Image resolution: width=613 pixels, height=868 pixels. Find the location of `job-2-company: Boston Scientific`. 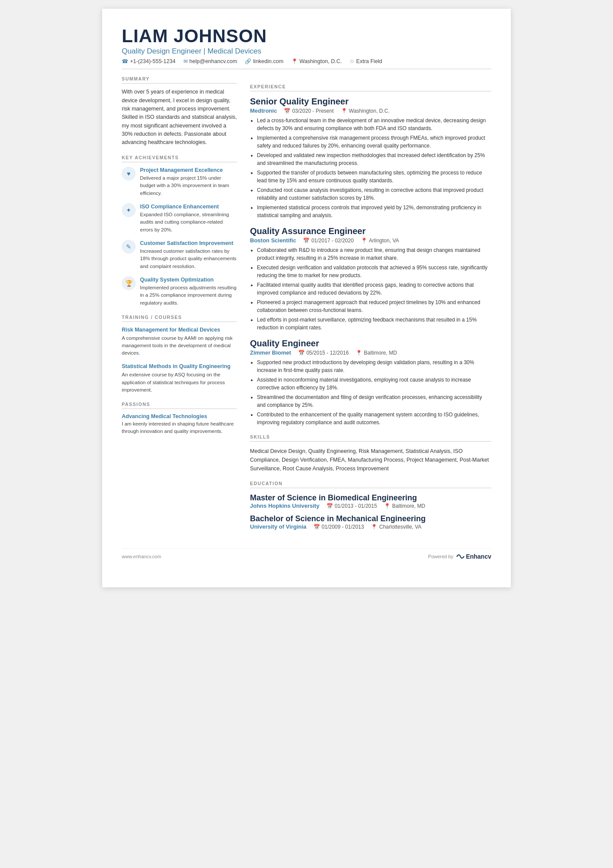

job-2-company: Boston Scientific is located at coordinates (273, 240).